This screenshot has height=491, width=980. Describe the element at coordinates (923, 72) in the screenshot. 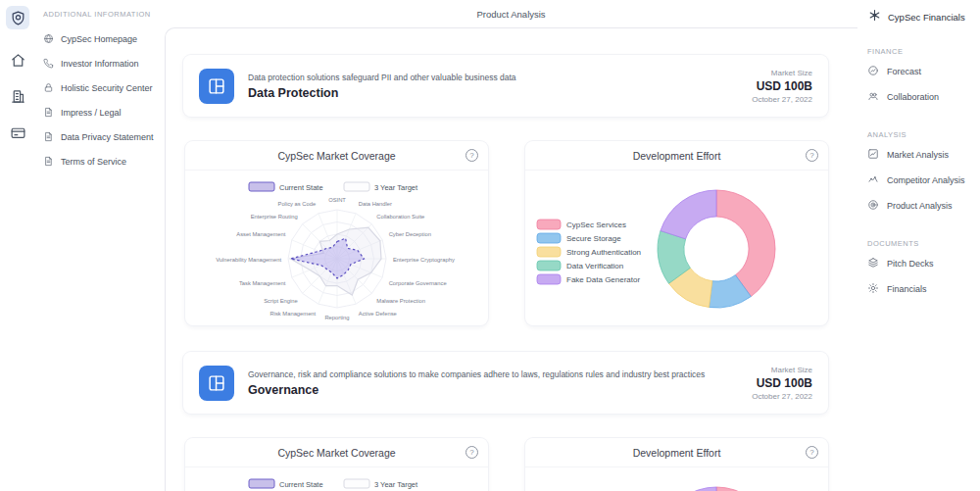

I see `sidebar-item-forecast: Forecast` at that location.